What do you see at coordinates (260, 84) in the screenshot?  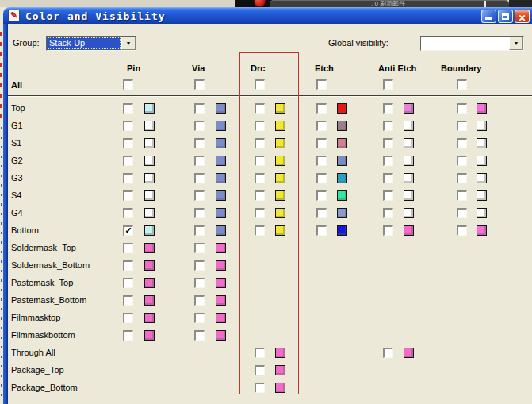 I see `all-drc-checkbox` at bounding box center [260, 84].